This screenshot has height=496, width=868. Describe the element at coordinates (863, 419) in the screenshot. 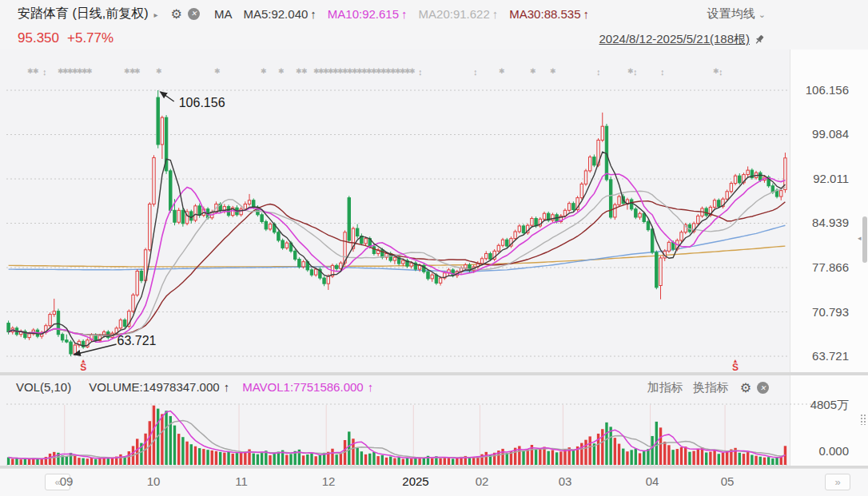

I see `pane-resize-handle` at that location.